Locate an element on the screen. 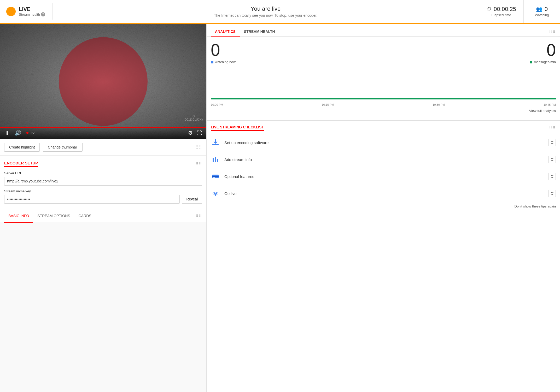 The width and height of the screenshot is (560, 392). watching-label: Watching is located at coordinates (542, 15).